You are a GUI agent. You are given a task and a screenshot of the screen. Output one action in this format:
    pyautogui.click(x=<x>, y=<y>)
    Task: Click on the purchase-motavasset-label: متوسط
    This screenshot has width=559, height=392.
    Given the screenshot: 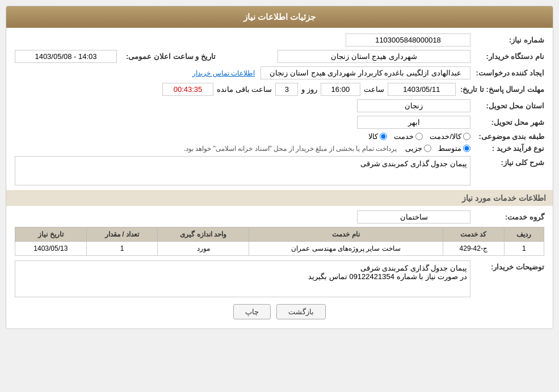 What is the action you would take?
    pyautogui.click(x=449, y=149)
    